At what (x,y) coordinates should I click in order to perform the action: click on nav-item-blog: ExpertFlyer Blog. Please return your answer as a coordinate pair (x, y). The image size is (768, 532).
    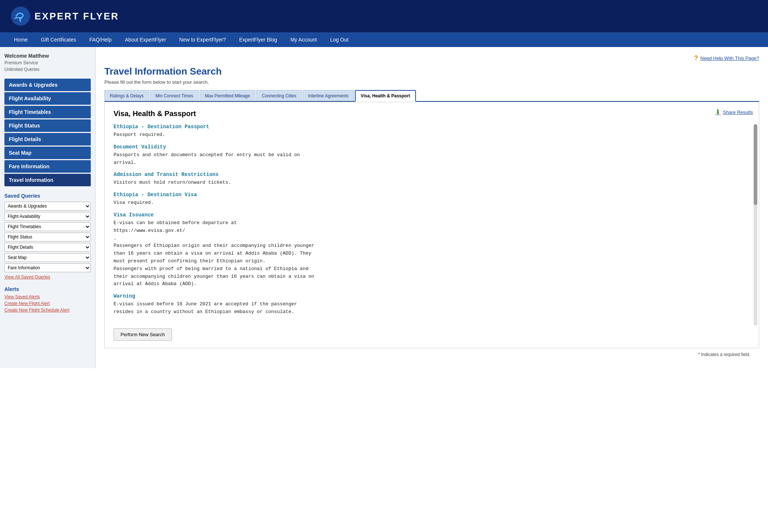
    Looking at the image, I should click on (258, 40).